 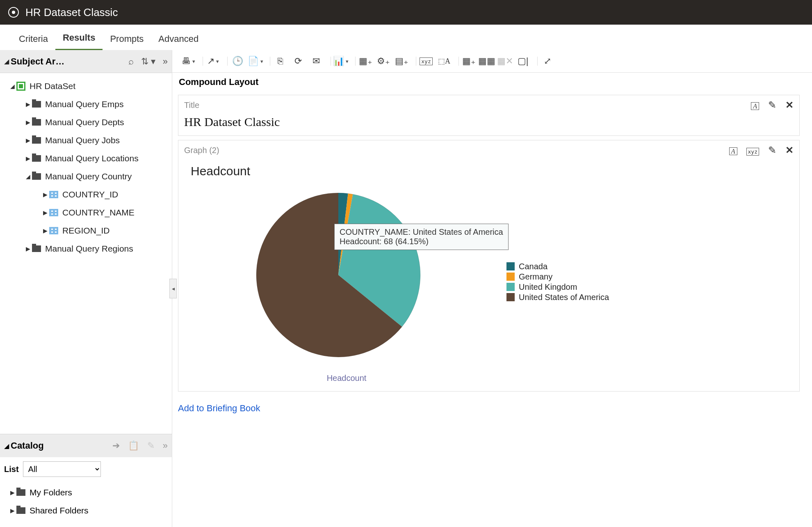 What do you see at coordinates (564, 297) in the screenshot?
I see `legend-label: United States of America` at bounding box center [564, 297].